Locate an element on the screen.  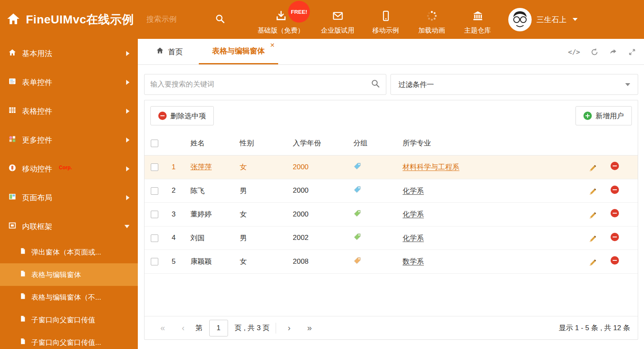
column-header: 所学专业 is located at coordinates (495, 143).